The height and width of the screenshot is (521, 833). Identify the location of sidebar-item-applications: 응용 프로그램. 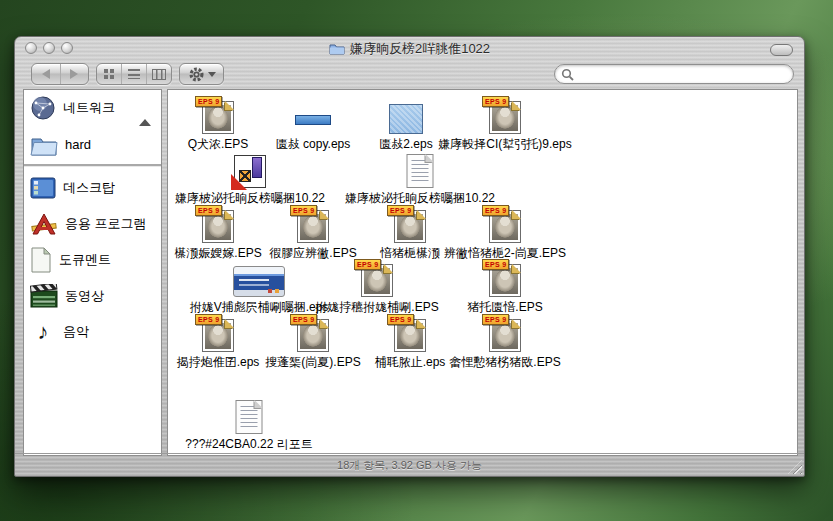
(92, 224).